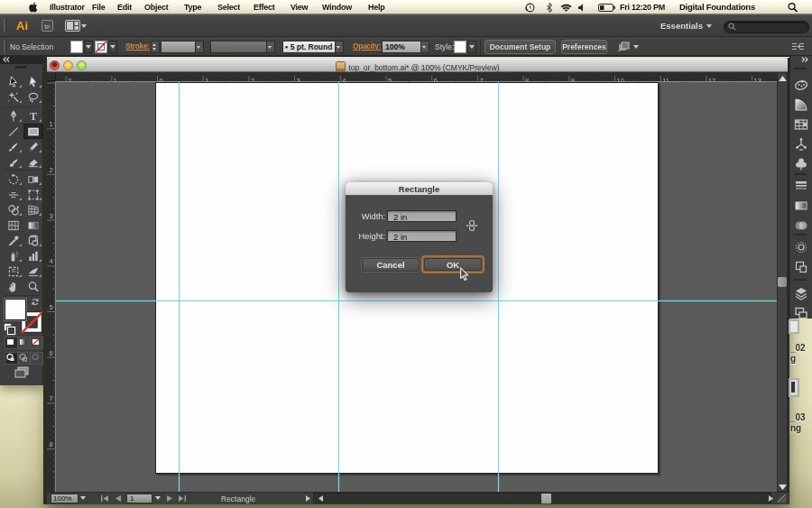  I want to click on svg-text: T, so click(33, 116).